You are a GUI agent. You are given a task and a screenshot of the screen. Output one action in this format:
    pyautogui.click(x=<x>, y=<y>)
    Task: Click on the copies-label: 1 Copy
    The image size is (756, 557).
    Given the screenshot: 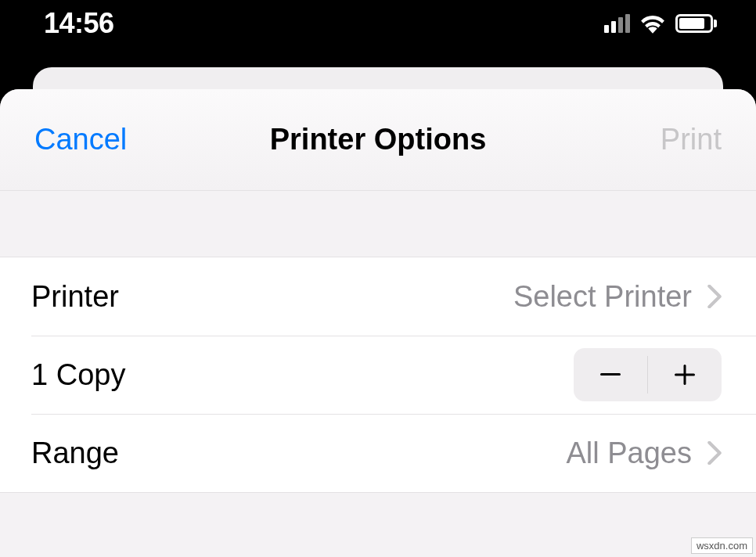 What is the action you would take?
    pyautogui.click(x=78, y=376)
    